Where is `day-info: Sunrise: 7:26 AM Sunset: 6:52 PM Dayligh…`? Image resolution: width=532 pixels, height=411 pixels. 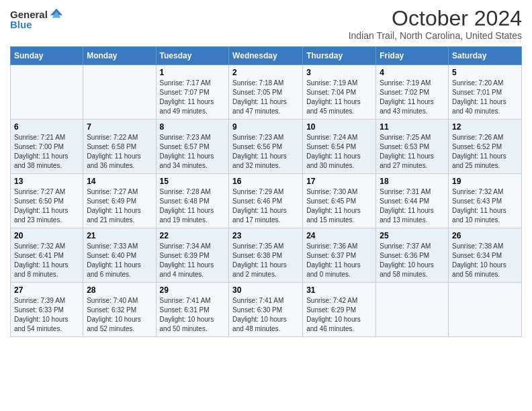 day-info: Sunrise: 7:26 AM Sunset: 6:52 PM Dayligh… is located at coordinates (485, 152).